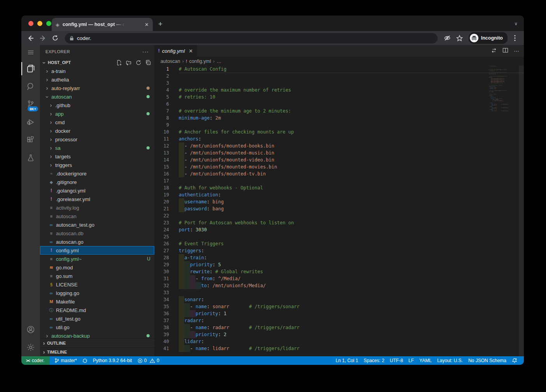  What do you see at coordinates (339, 328) in the screenshot?
I see `code-line: 38 - name: radarr # /triggers/radarr` at bounding box center [339, 328].